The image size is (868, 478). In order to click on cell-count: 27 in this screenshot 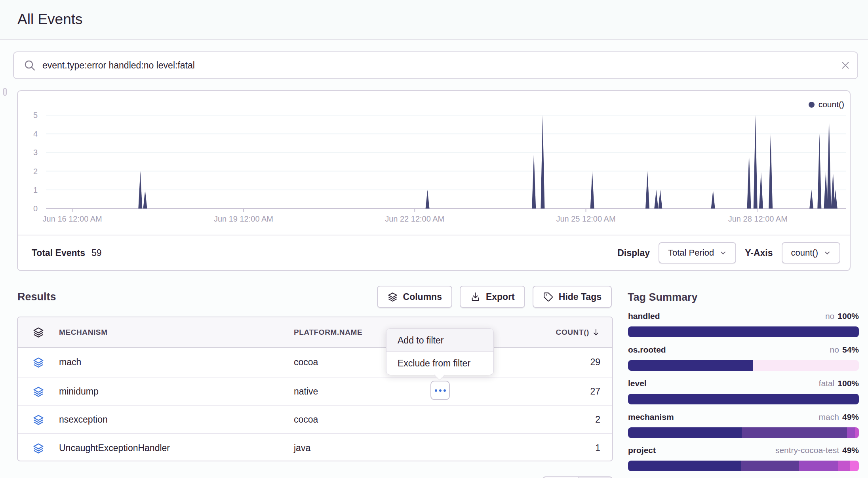, I will do `click(595, 391)`.